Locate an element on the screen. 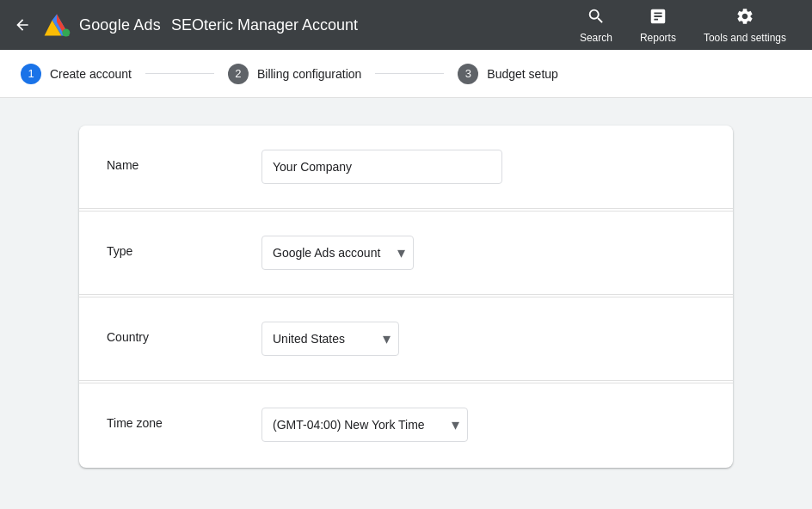  tools-nav-label: Tools and settings is located at coordinates (745, 38).